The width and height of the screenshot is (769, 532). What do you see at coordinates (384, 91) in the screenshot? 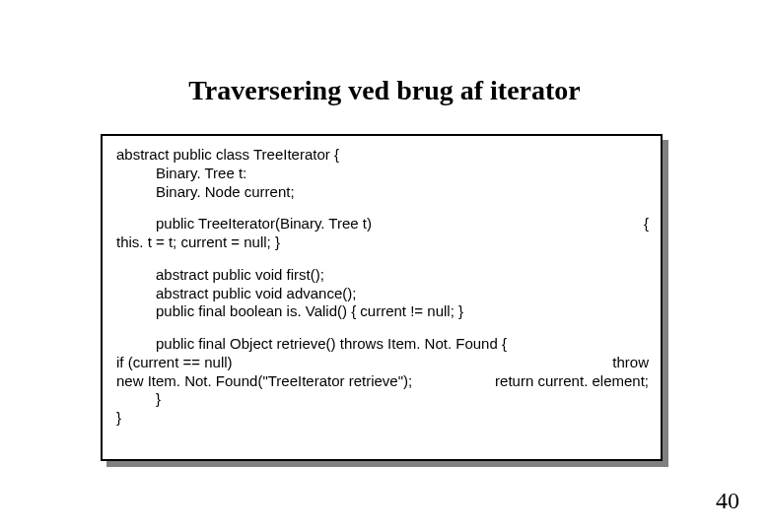
I see `slide-title: Traversering ved brug af iterator` at bounding box center [384, 91].